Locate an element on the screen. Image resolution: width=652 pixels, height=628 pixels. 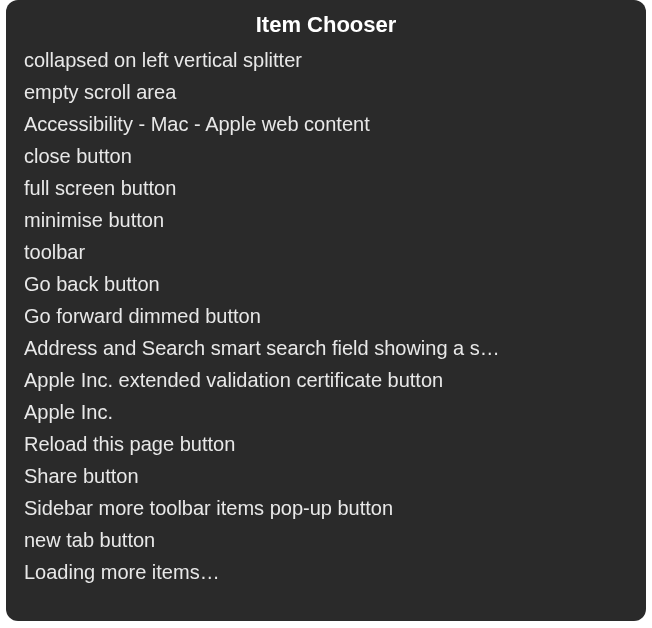
list-item: collapsed on left vertical splitter is located at coordinates (327, 60).